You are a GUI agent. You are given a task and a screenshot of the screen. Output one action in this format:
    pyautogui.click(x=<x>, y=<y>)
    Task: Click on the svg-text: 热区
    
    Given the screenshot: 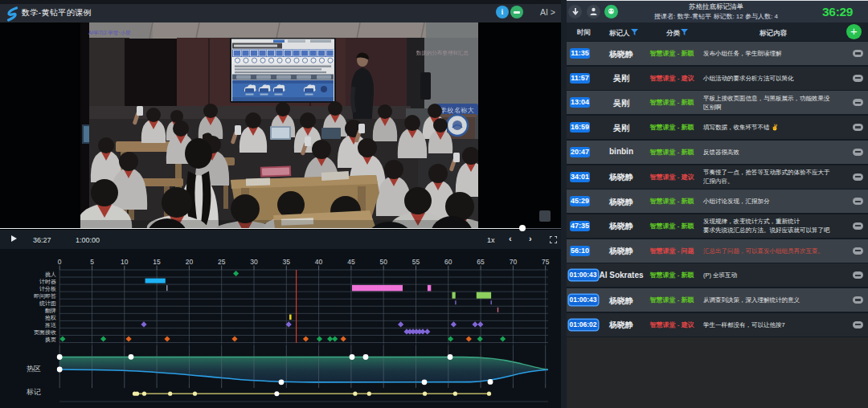 What is the action you would take?
    pyautogui.click(x=34, y=369)
    